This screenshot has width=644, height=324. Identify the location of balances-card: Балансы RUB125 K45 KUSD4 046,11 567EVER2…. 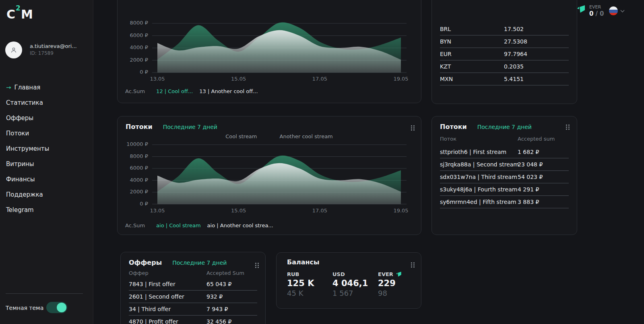
(349, 280).